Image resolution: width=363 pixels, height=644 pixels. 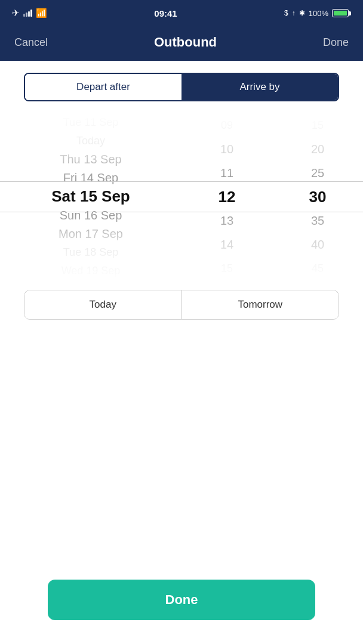 What do you see at coordinates (16, 13) in the screenshot?
I see `airplane-icon: ✈` at bounding box center [16, 13].